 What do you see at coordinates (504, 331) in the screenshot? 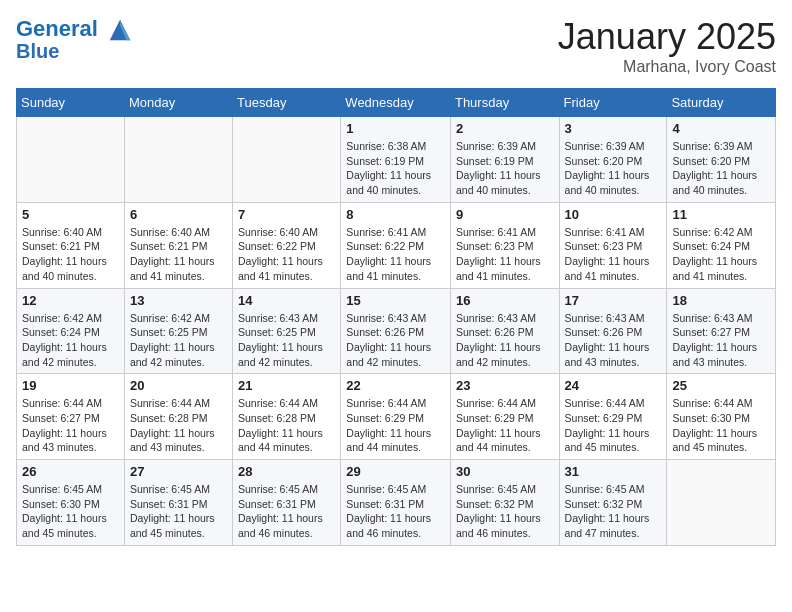
I see `calendar-cell: 16Sunrise: 6:43 AM Sunset: 6:26 PM Dayli…` at bounding box center [504, 331].